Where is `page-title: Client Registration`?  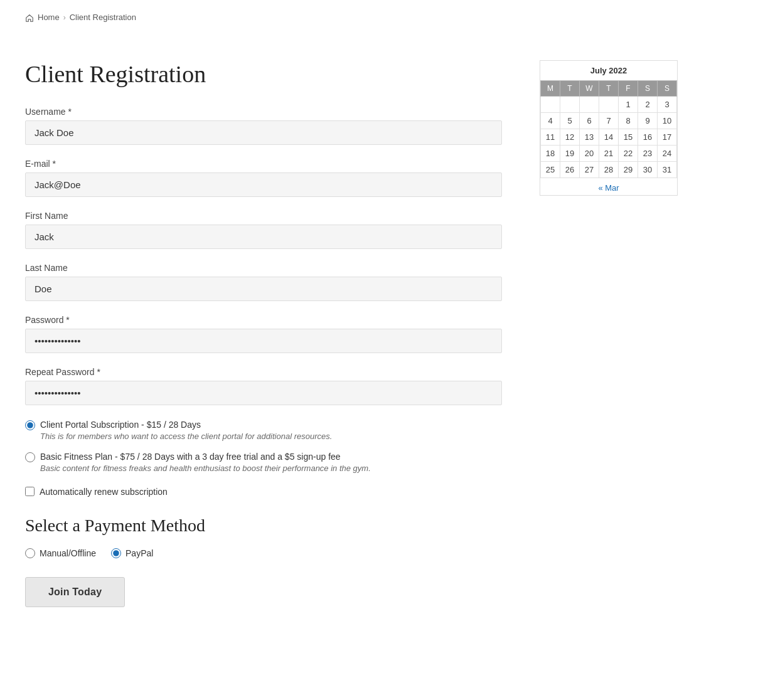 page-title: Client Registration is located at coordinates (264, 74).